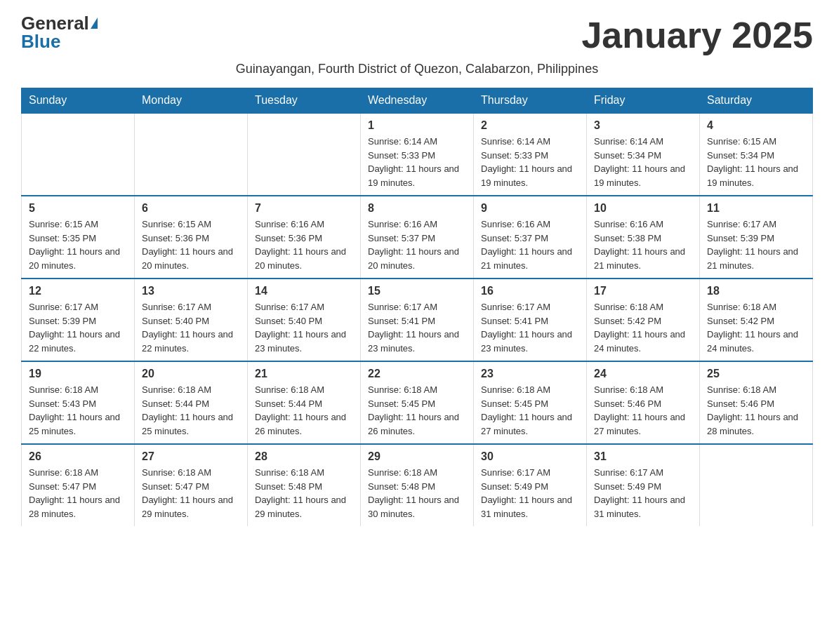 Image resolution: width=834 pixels, height=644 pixels. What do you see at coordinates (531, 154) in the screenshot?
I see `calendar-cell: 2Sunrise: 6:14 AMSunset: 5:33 PMDaylight…` at bounding box center [531, 154].